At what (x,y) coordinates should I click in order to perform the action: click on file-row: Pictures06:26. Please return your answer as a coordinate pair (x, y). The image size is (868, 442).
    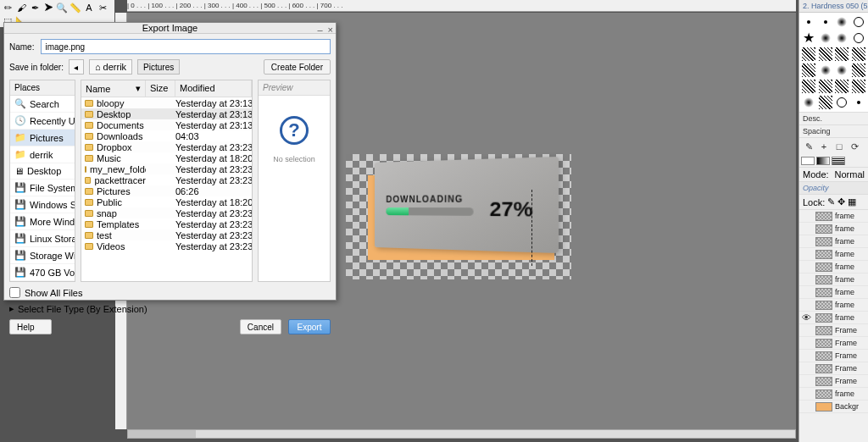
    Looking at the image, I should click on (166, 191).